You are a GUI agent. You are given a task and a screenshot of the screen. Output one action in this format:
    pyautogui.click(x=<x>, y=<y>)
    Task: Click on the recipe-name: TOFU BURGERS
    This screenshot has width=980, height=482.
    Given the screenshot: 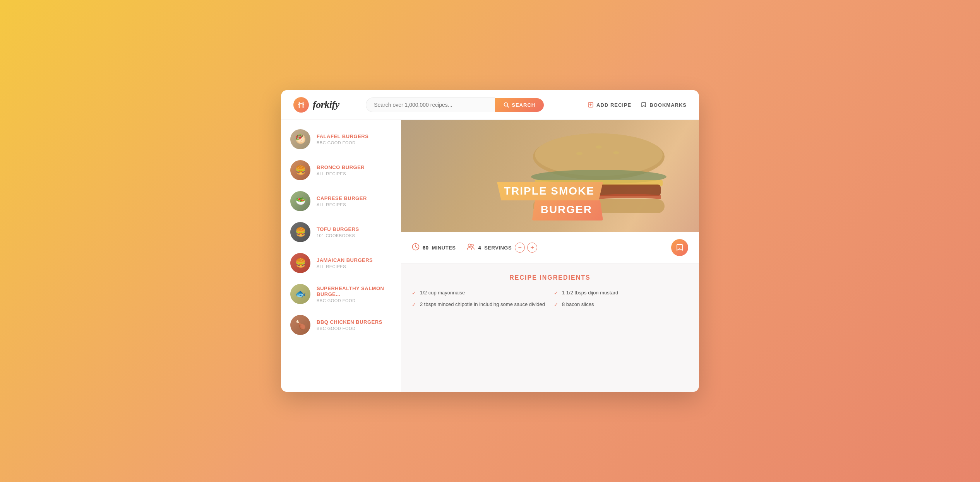 What is the action you would take?
    pyautogui.click(x=338, y=229)
    